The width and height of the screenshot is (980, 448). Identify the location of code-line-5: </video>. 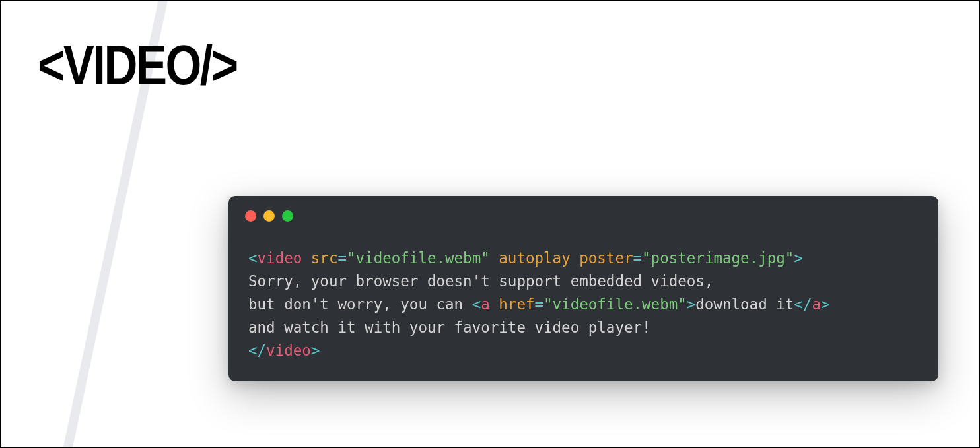
(284, 350).